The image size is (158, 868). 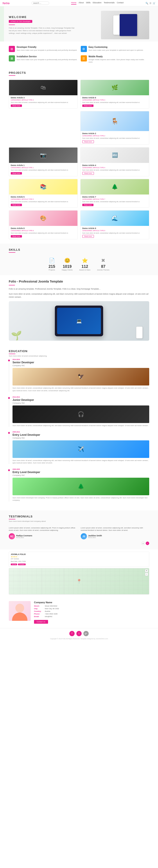 What do you see at coordinates (88, 237) in the screenshot?
I see `project-btn-8: Read more` at bounding box center [88, 237].